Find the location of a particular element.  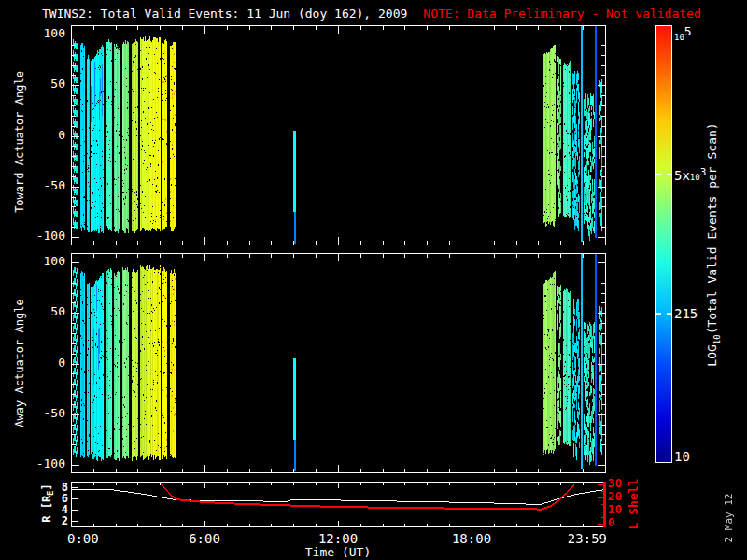

away-ytick-label: 50 is located at coordinates (47, 312).